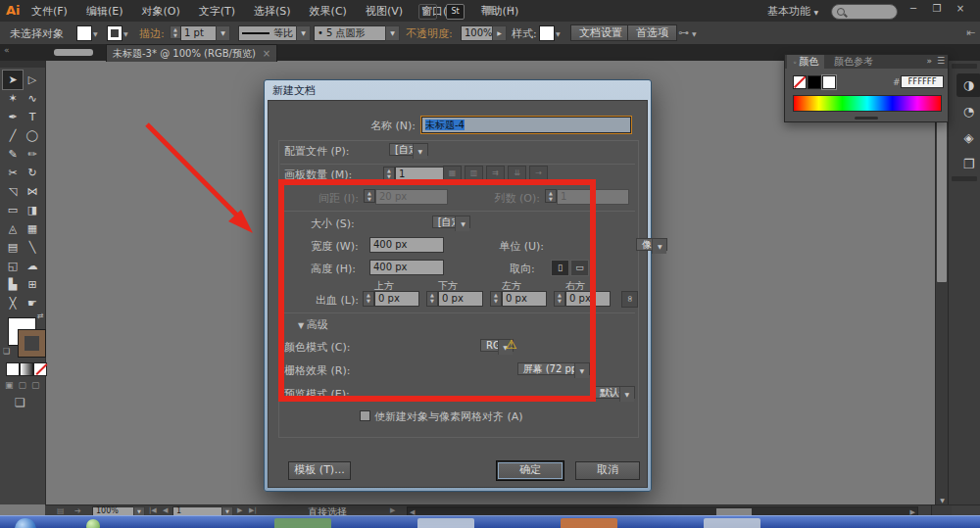 The height and width of the screenshot is (528, 980). What do you see at coordinates (26, 369) in the screenshot?
I see `gradient-mode-button` at bounding box center [26, 369].